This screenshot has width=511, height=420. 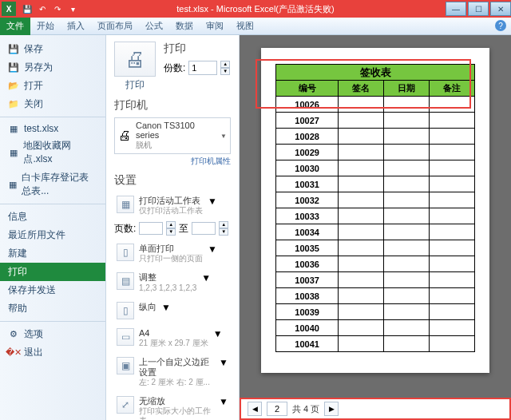 I want to click on table-row: 10032, so click(x=375, y=200).